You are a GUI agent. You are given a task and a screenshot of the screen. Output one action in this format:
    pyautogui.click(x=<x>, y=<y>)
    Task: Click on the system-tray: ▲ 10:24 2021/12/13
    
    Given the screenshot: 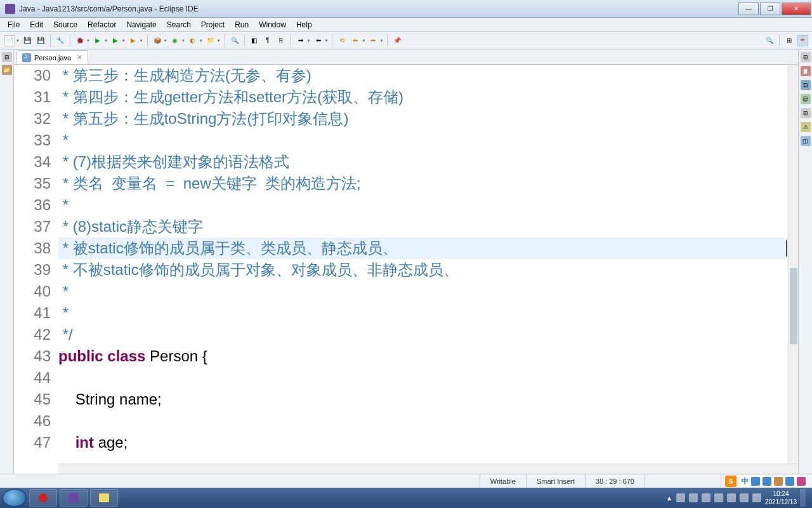 What is the action you would take?
    pyautogui.click(x=738, y=498)
    